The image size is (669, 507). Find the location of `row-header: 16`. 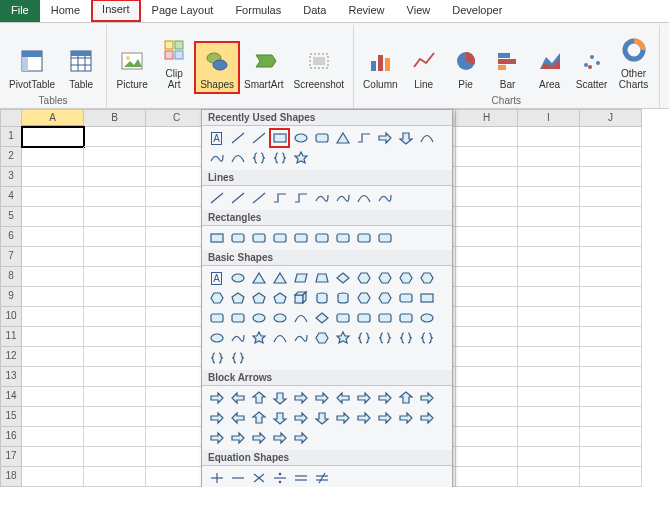

row-header: 16 is located at coordinates (11, 437).